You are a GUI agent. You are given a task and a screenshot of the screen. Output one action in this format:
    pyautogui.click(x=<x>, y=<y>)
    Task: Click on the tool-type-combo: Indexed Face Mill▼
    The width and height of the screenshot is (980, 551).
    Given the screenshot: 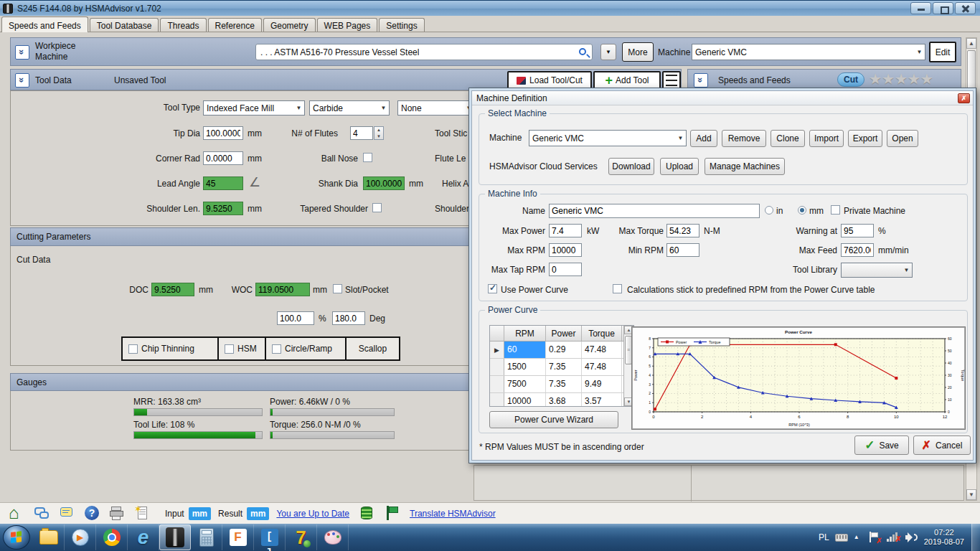 What is the action you would take?
    pyautogui.click(x=254, y=108)
    